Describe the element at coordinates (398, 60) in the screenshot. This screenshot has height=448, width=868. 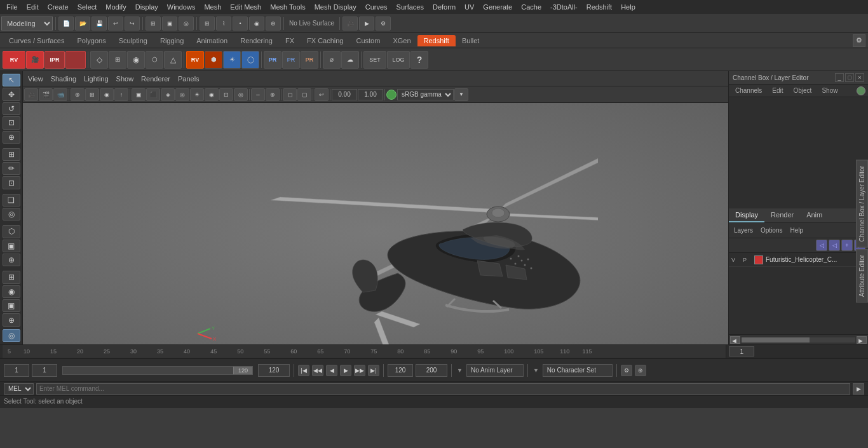
I see `rs-log-btn: LOG` at that location.